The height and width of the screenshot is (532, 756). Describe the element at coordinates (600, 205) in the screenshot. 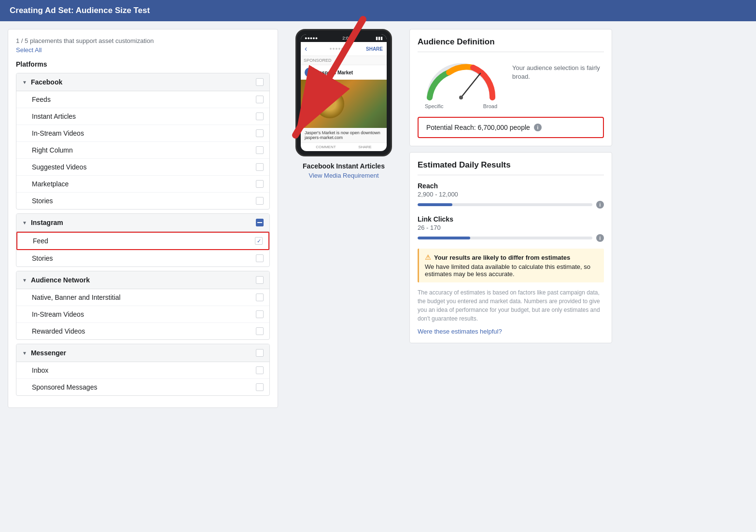

I see `reach-info-icon: i` at that location.